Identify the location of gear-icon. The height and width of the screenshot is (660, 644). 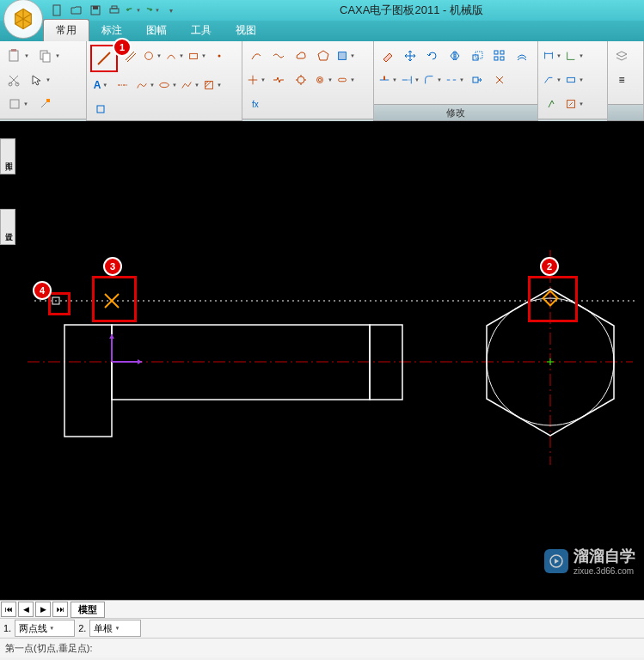
(301, 80).